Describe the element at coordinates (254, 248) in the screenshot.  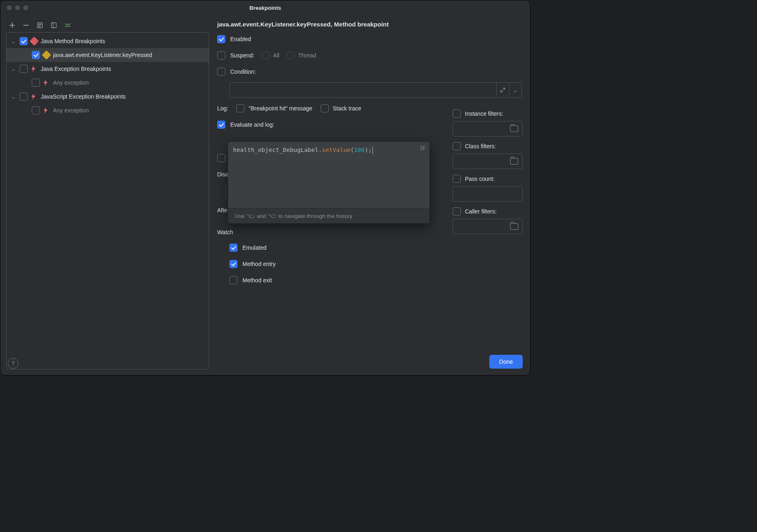
I see `emulated-label: Emulated` at that location.